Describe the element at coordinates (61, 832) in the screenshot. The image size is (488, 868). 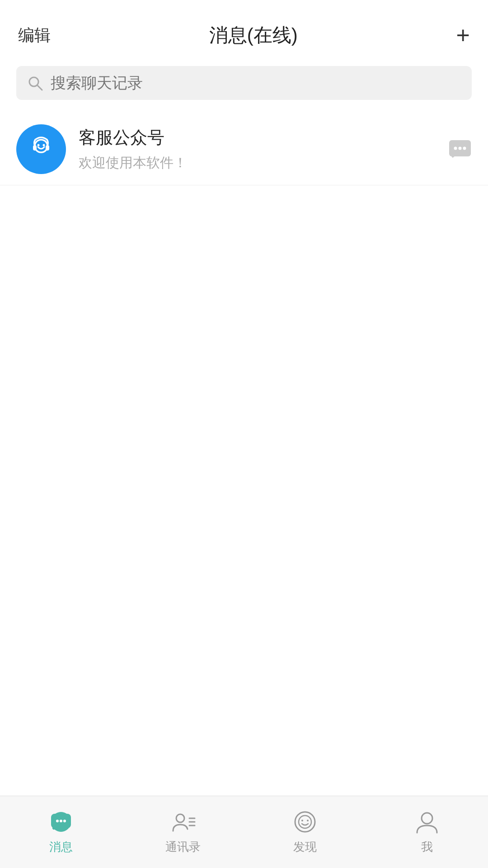
I see `nav-item-messages: 消息` at that location.